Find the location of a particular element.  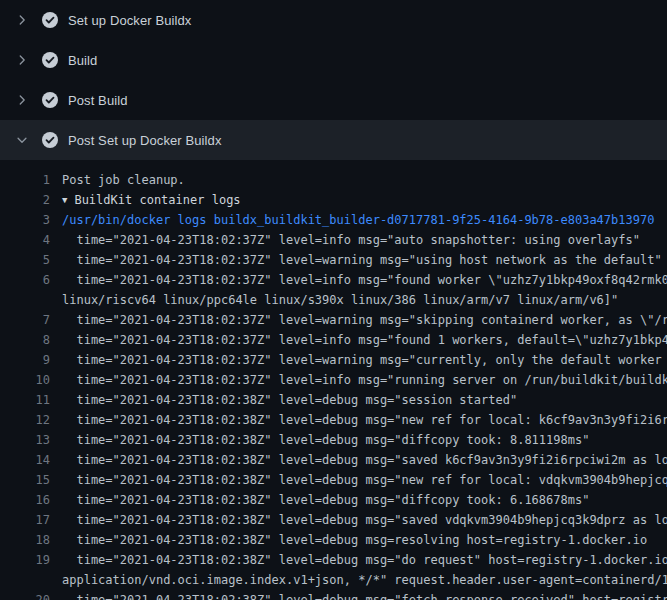

step-post-set-up-docker-buildx: Post Set up Docker Buildx is located at coordinates (334, 140).